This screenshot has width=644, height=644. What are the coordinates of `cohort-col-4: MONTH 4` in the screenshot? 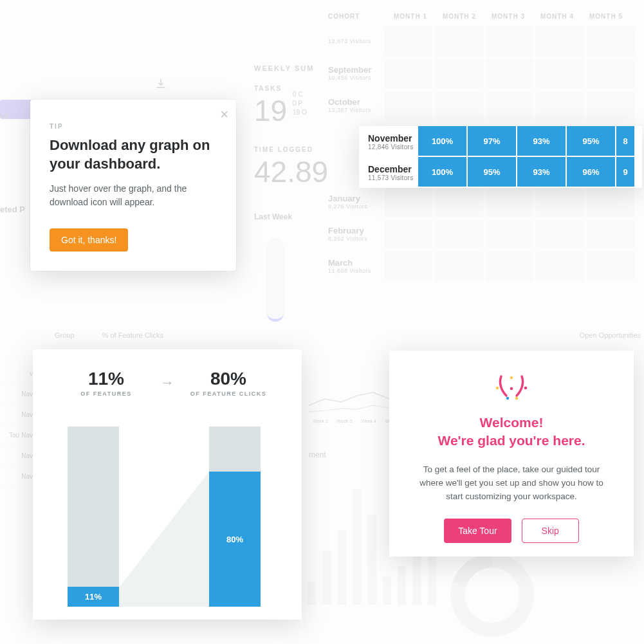 It's located at (557, 17).